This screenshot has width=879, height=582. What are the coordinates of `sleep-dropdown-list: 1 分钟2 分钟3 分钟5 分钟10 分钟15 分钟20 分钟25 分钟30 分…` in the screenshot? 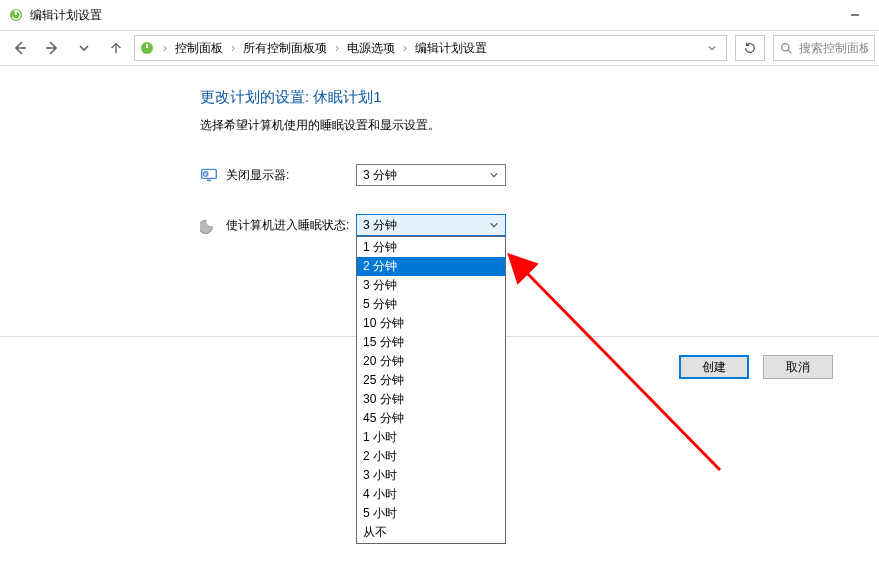 It's located at (431, 390).